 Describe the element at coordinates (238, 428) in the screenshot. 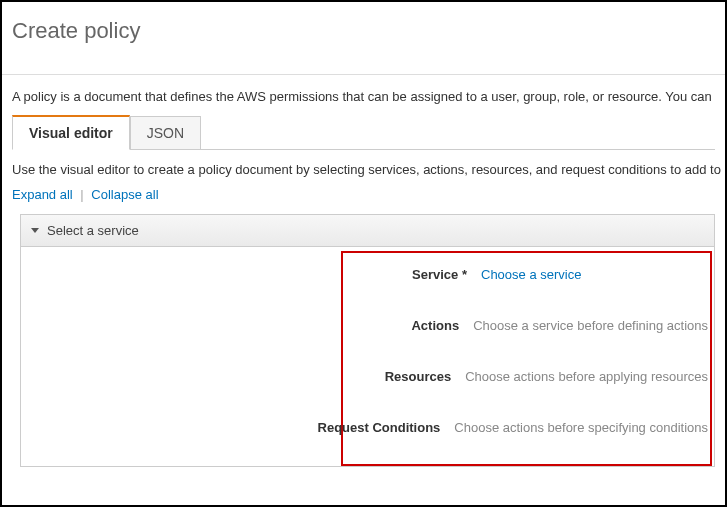

I see `label-conditions: Request Conditions` at that location.